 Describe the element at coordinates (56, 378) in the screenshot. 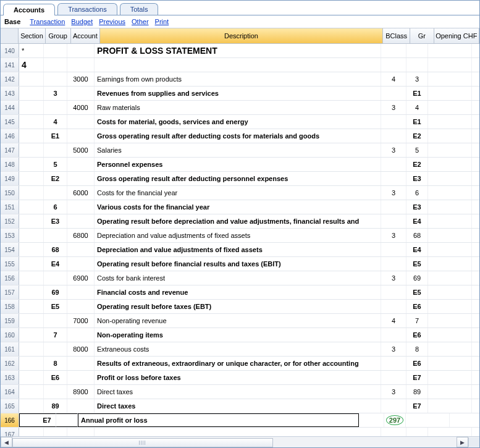

I see `cell-group: E6` at that location.